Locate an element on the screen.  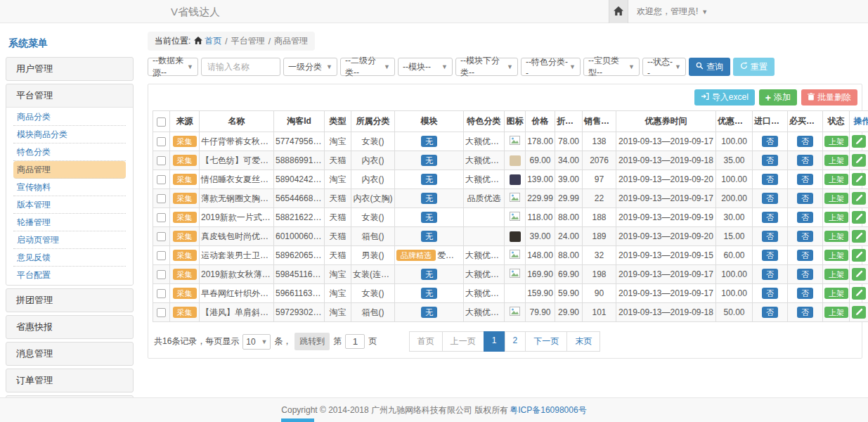
sidebar-item-platform-config: 平台配置 is located at coordinates (70, 276).